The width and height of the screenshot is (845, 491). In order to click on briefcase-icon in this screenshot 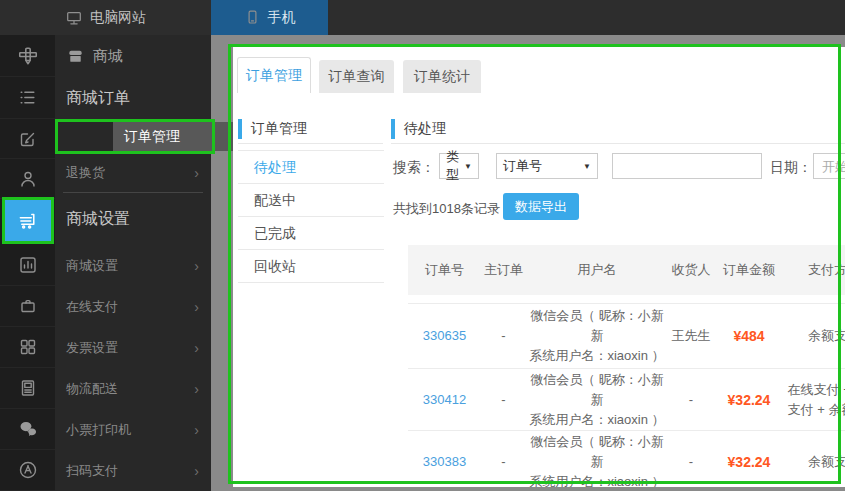, I will do `click(28, 306)`.